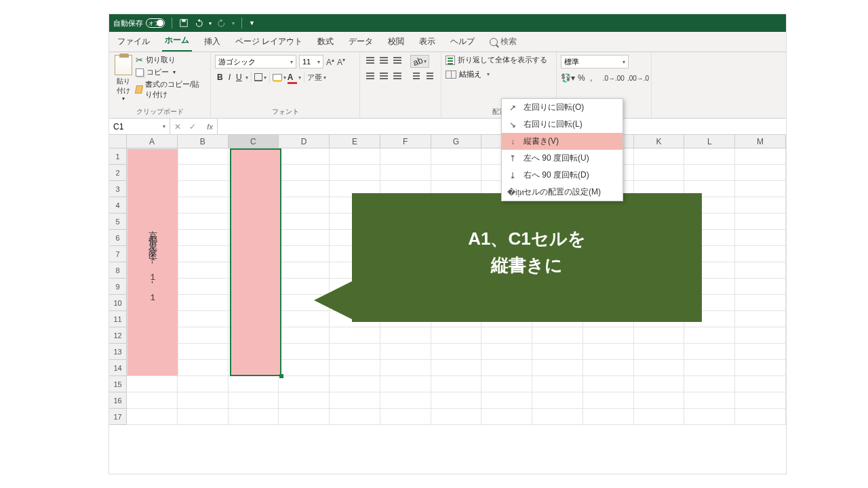  Describe the element at coordinates (311, 62) in the screenshot. I see `font-size-combo: 11▾` at that location.